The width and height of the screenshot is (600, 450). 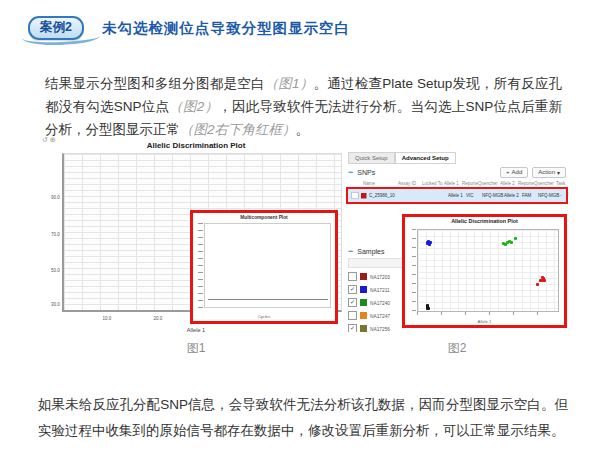 I want to click on action-button: Action▾, so click(x=549, y=172).